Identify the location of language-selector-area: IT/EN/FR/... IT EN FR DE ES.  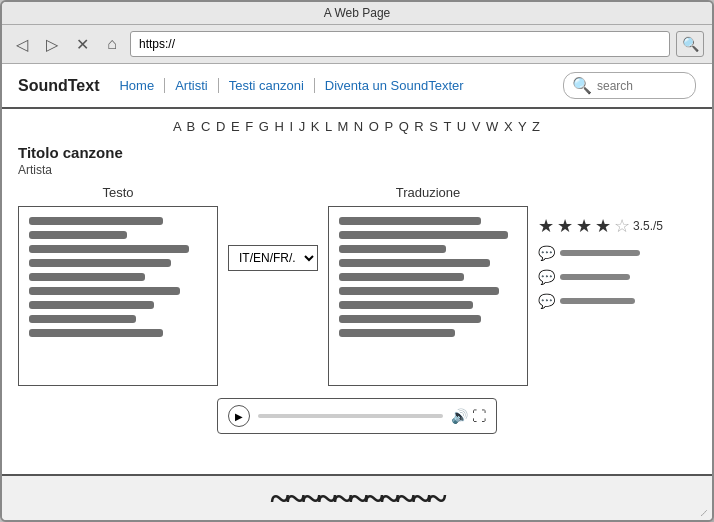
(273, 258).